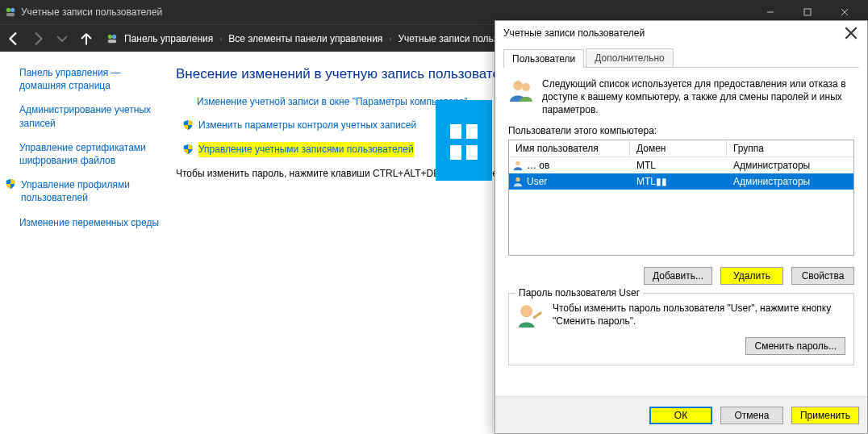 The width and height of the screenshot is (868, 434). What do you see at coordinates (86, 39) in the screenshot?
I see `nav-up-button` at bounding box center [86, 39].